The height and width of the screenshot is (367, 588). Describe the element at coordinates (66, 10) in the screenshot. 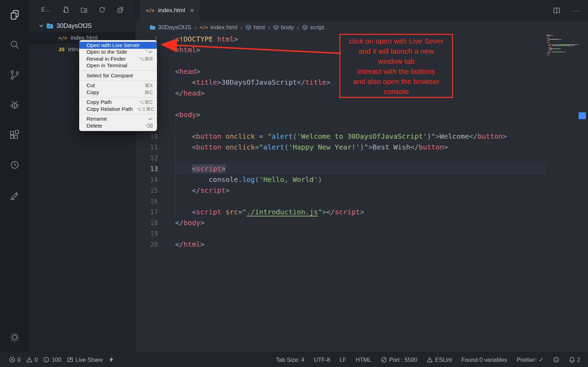

I see `new-file-icon` at that location.